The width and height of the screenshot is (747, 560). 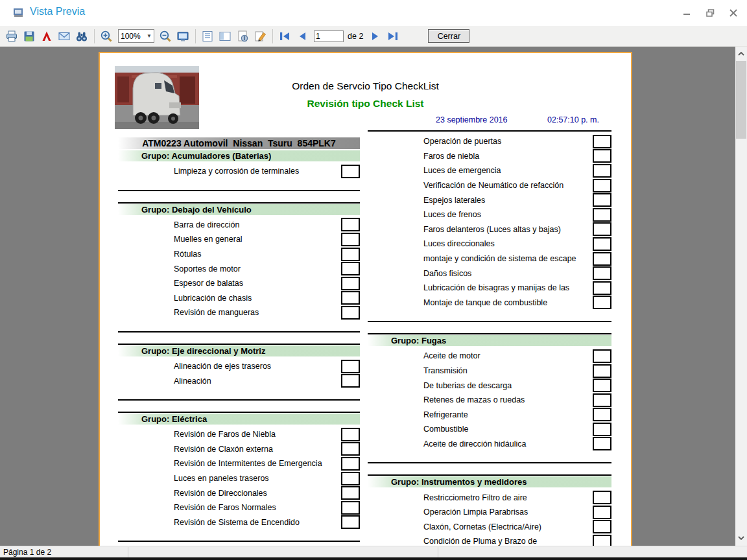 What do you see at coordinates (224, 434) in the screenshot?
I see `checklist-item-label: Revisión de Faros de Niebla` at bounding box center [224, 434].